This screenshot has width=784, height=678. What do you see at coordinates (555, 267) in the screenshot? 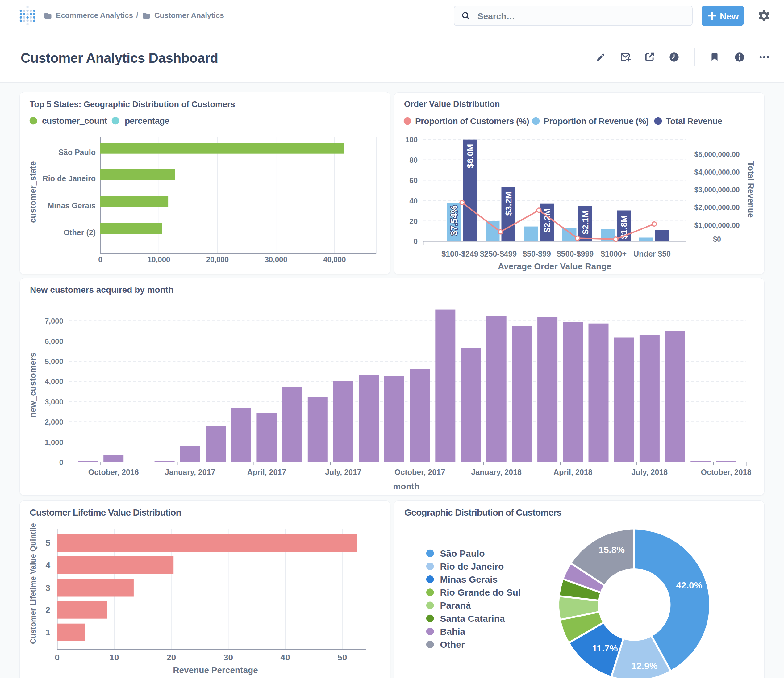
I see `svg-text: Average Order Value Range` at bounding box center [555, 267].